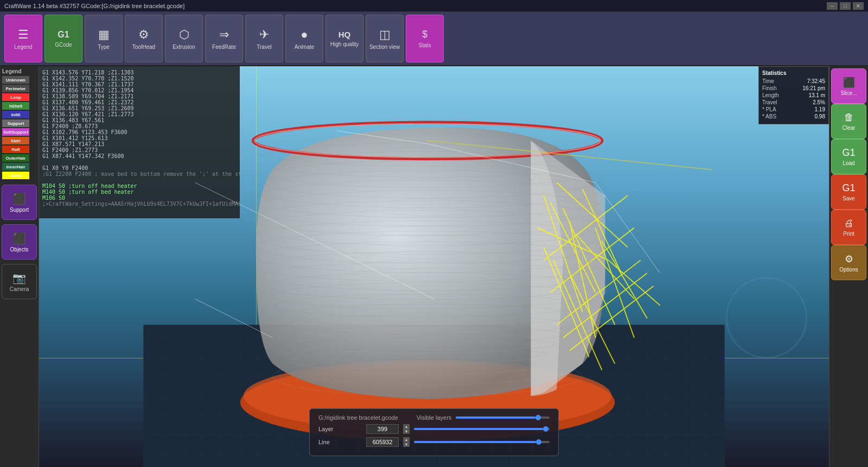 The width and height of the screenshot is (868, 467). Describe the element at coordinates (858, 6) in the screenshot. I see `close-button: ✕` at that location.